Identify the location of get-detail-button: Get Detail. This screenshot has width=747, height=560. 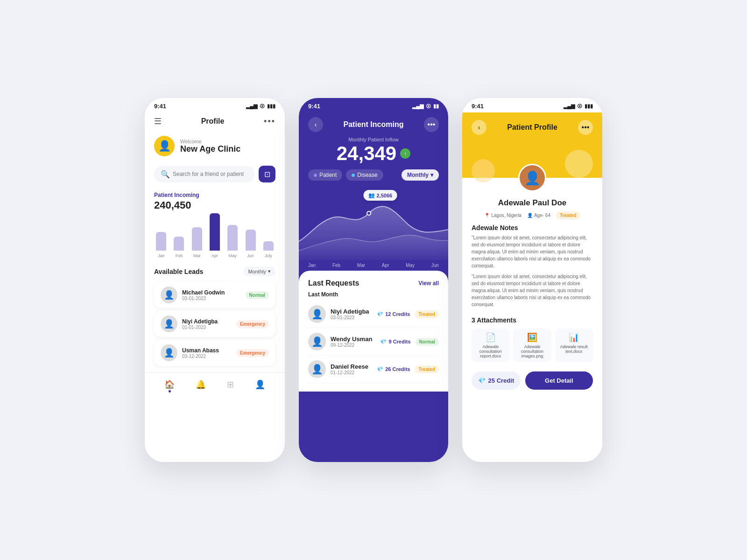
(559, 381).